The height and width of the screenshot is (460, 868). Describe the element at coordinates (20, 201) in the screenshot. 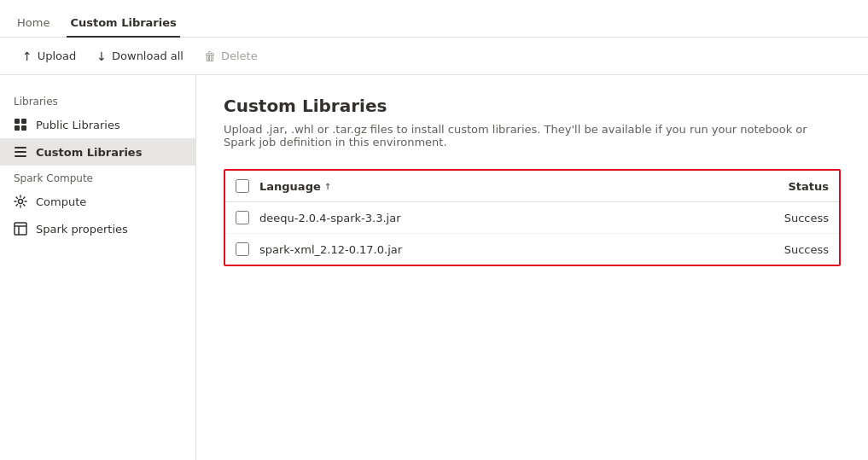

I see `gear-icon` at that location.